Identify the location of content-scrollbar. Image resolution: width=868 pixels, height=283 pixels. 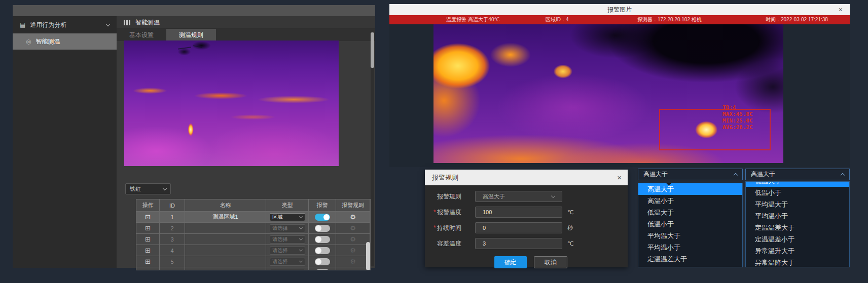
(372, 148).